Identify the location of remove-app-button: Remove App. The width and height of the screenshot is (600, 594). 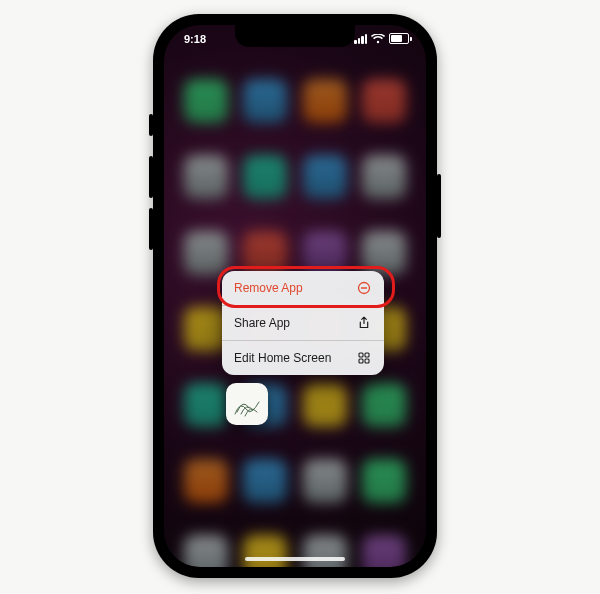
(303, 288).